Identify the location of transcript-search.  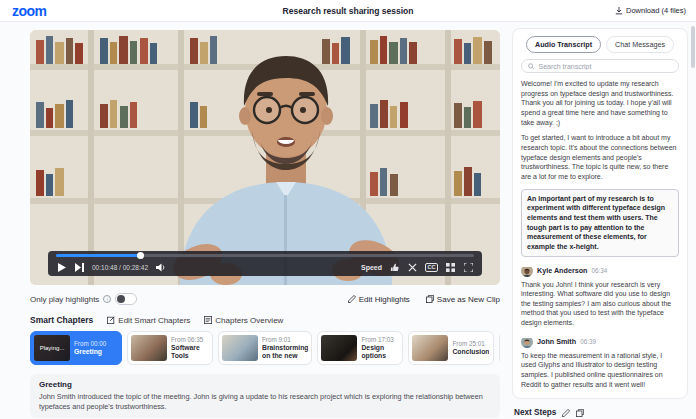
(600, 66).